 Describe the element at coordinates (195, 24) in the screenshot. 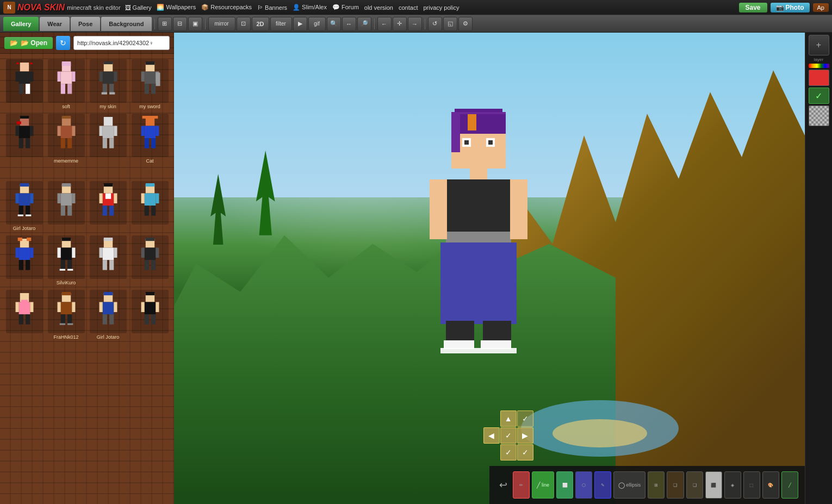

I see `tool-frame: ▣` at that location.